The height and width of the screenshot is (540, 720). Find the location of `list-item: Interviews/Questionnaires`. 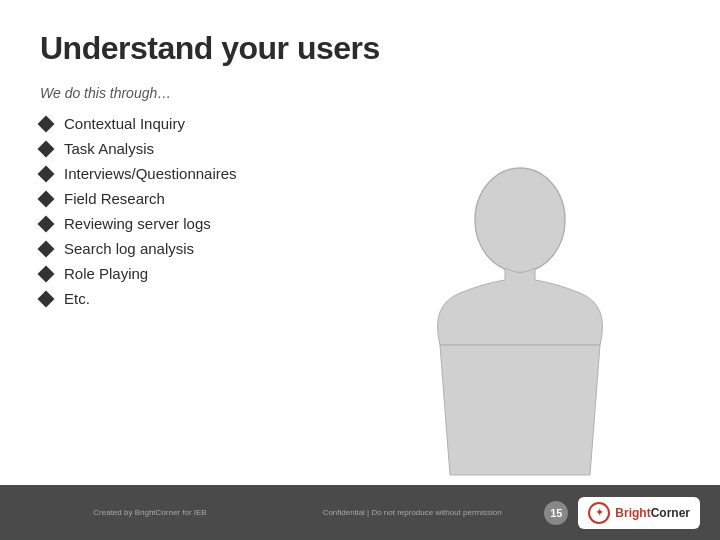

list-item: Interviews/Questionnaires is located at coordinates (255, 174).